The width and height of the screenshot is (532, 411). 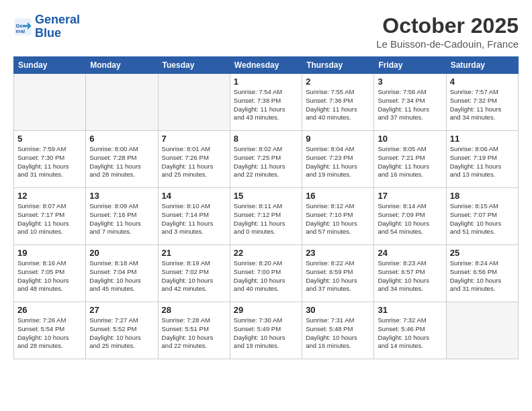 I want to click on day-number: 13, so click(x=122, y=196).